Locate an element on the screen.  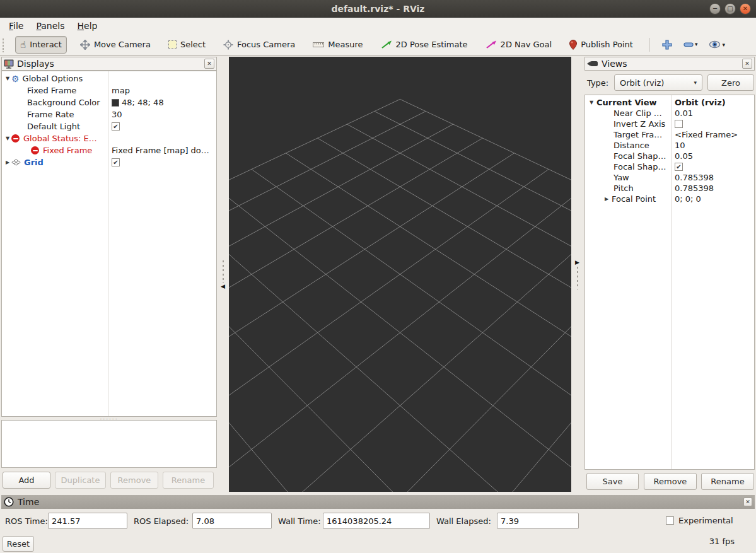
row-label: Yaw is located at coordinates (622, 178).